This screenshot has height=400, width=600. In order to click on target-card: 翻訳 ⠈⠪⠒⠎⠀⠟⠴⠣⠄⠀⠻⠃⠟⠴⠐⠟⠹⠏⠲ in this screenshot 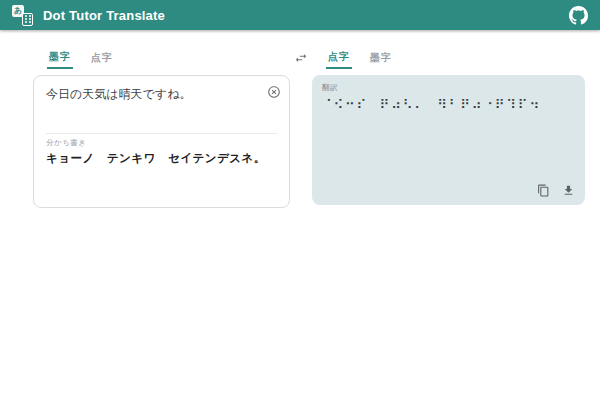, I will do `click(448, 140)`.